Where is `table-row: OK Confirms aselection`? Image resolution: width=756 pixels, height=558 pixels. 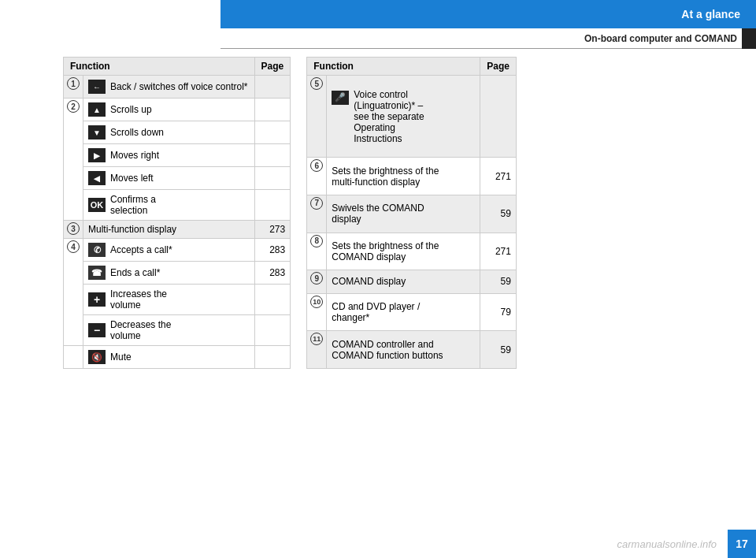
table-row: OK Confirms aselection is located at coordinates (177, 205).